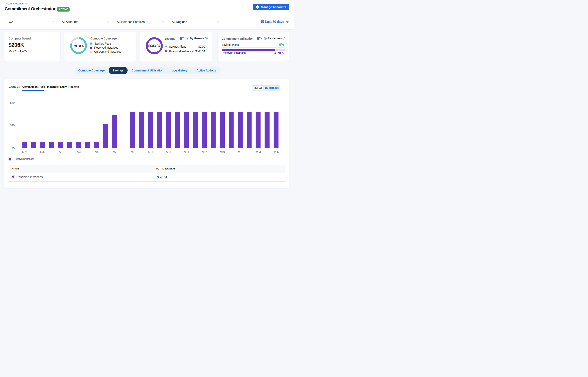 This screenshot has width=588, height=377. Describe the element at coordinates (222, 152) in the screenshot. I see `svg-text: 6/19` at that location.